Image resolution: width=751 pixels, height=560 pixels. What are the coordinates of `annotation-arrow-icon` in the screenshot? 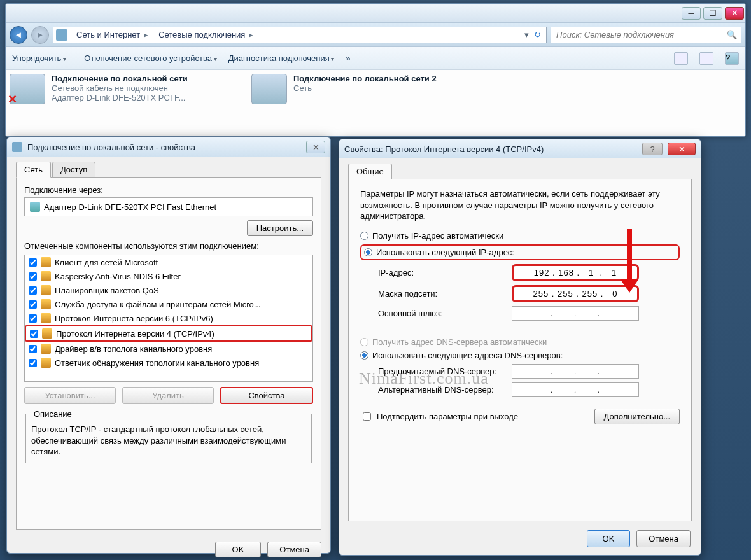 It's located at (629, 264).